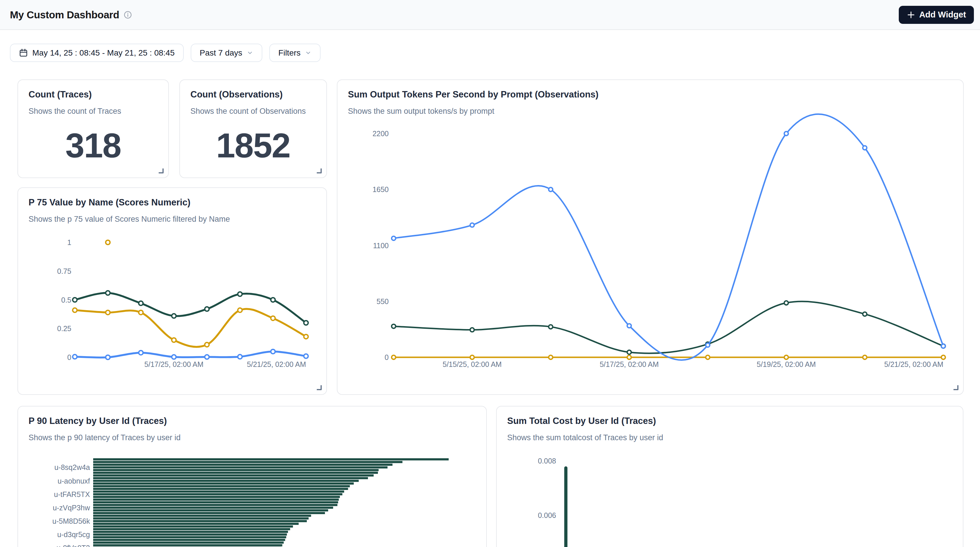 This screenshot has width=980, height=547. What do you see at coordinates (24, 53) in the screenshot?
I see `calendar-icon` at bounding box center [24, 53].